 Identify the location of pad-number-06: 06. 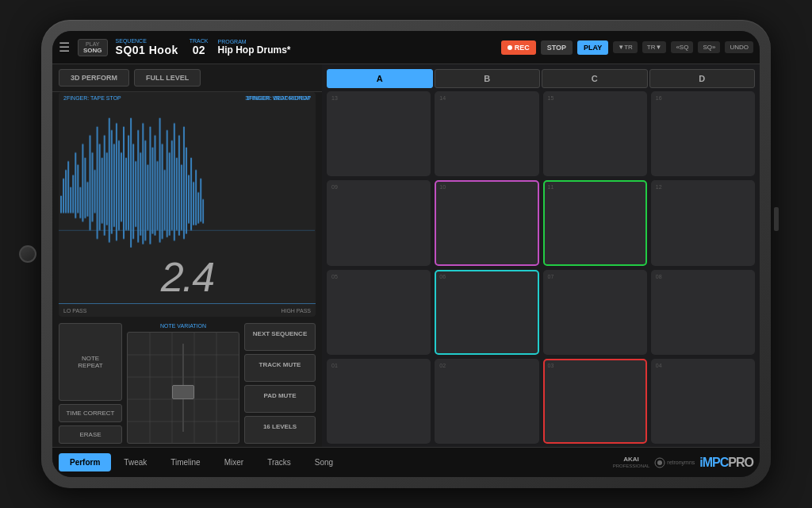
(442, 276).